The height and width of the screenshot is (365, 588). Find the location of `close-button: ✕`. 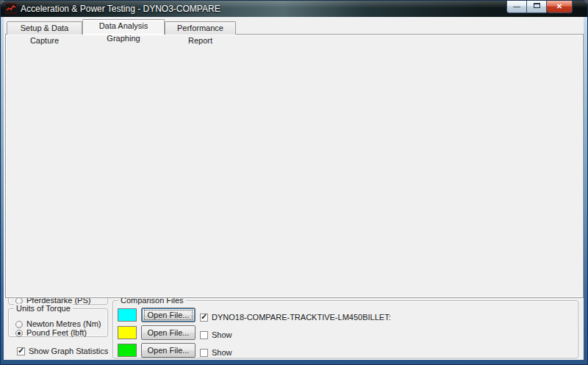

close-button: ✕ is located at coordinates (560, 7).